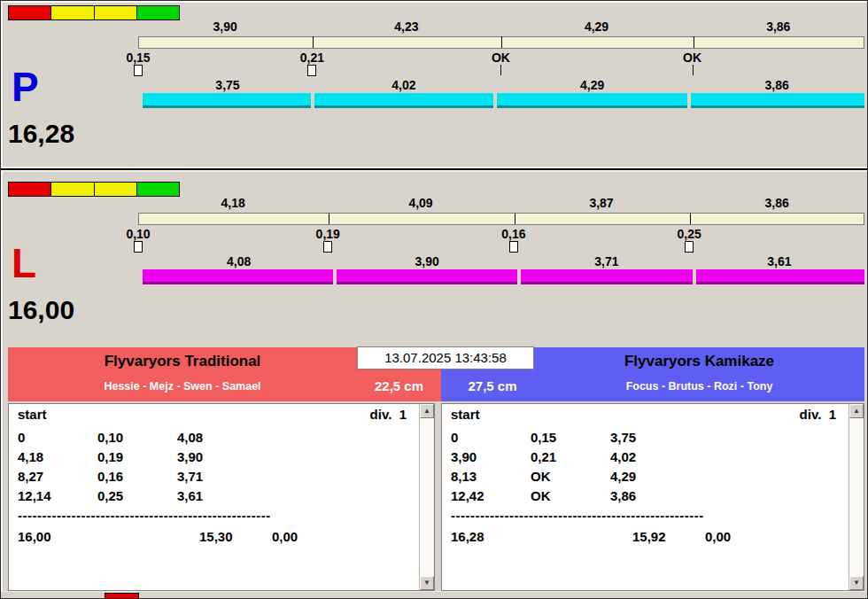  Describe the element at coordinates (597, 27) in the screenshot. I see `split-time-label: 4,29` at that location.